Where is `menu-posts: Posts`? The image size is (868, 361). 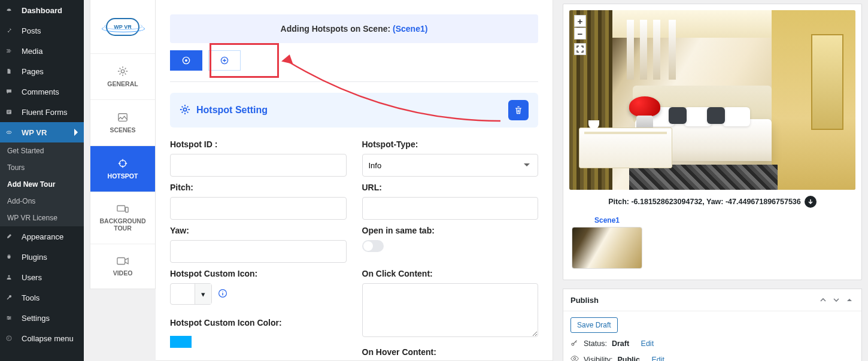
menu-posts: Posts is located at coordinates (42, 31).